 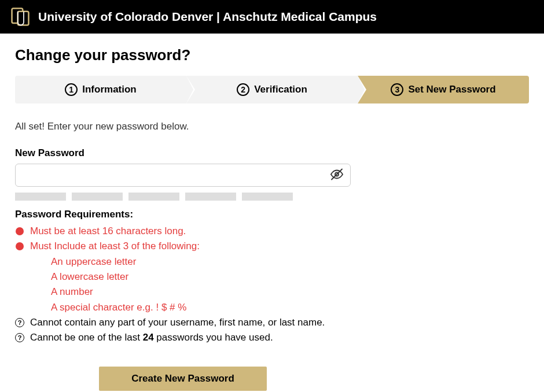 I want to click on requirement-info-item: ? Cannot be one of the last 24 passwords…, so click(x=272, y=338).